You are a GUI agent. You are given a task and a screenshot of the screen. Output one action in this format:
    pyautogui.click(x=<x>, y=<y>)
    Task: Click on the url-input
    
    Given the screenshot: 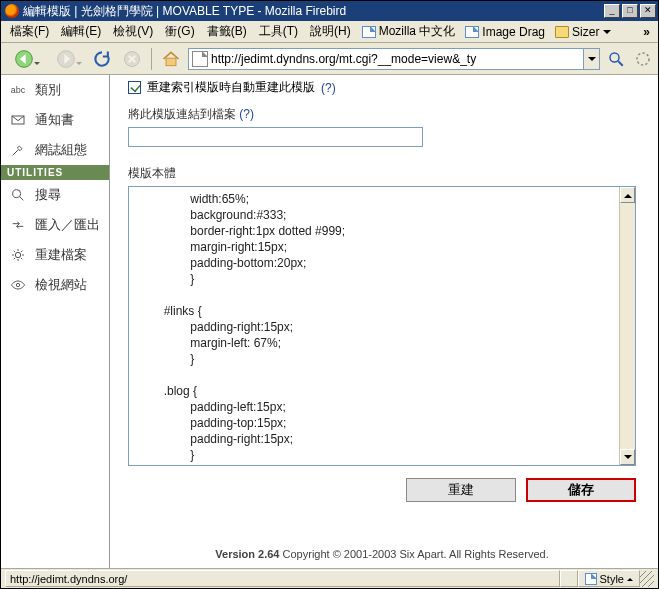 What is the action you would take?
    pyautogui.click(x=397, y=59)
    